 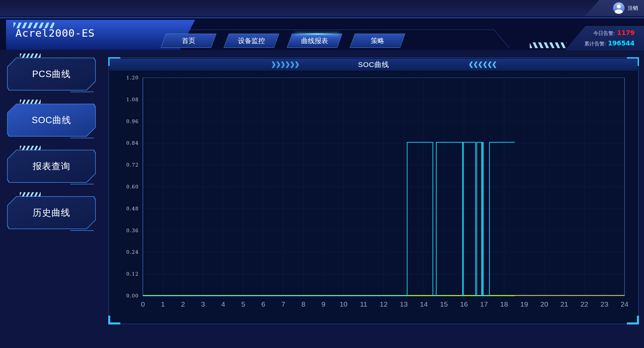 What do you see at coordinates (444, 304) in the screenshot?
I see `x-axis-tick-label: 15` at bounding box center [444, 304].